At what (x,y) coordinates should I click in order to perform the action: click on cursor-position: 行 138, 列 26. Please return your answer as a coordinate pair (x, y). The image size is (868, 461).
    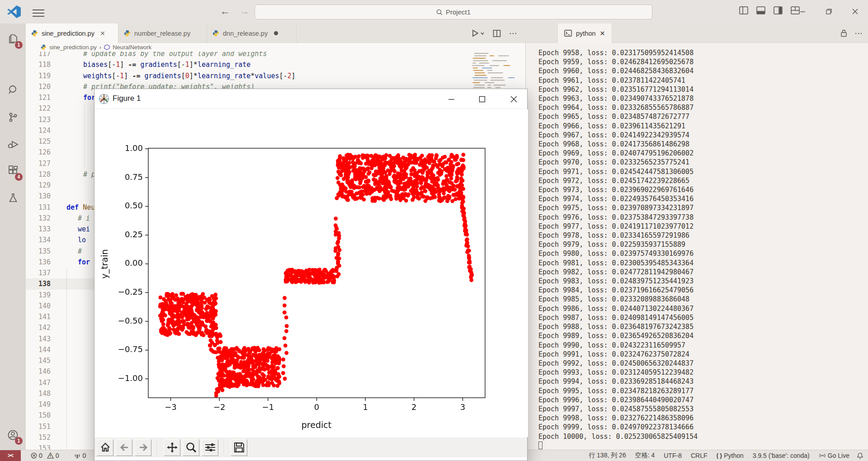
    Looking at the image, I should click on (608, 456).